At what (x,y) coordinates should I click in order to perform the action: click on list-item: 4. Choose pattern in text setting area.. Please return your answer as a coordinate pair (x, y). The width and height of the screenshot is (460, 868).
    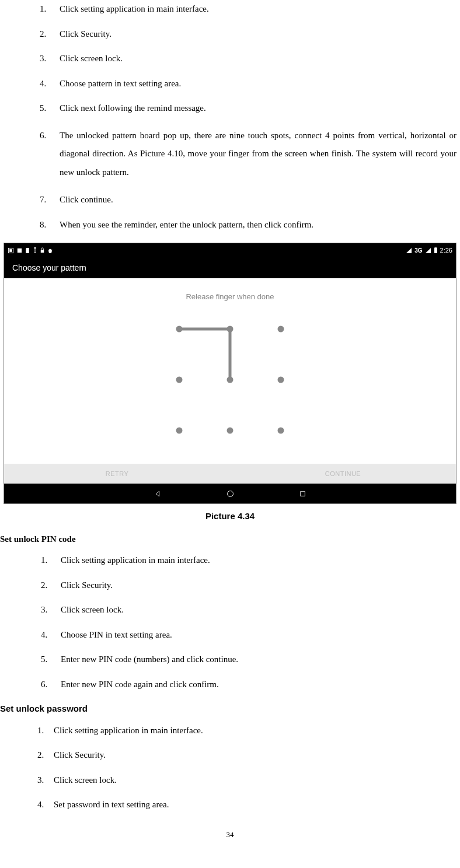
    Looking at the image, I should click on (248, 84).